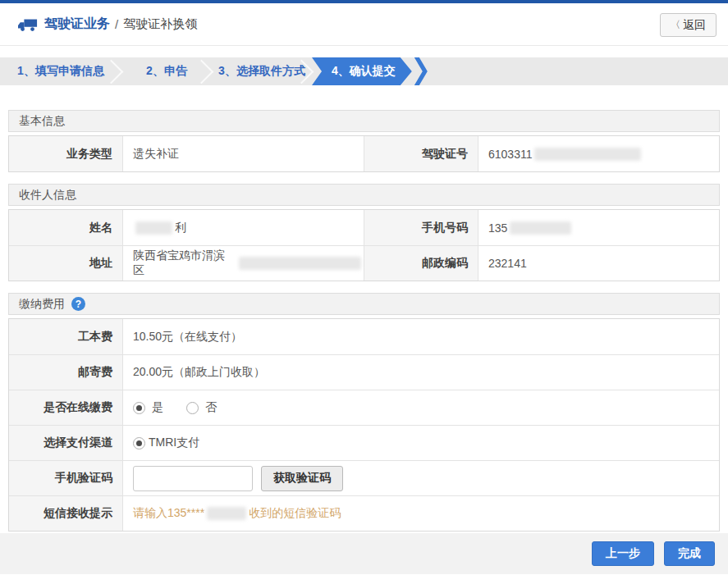 This screenshot has height=584, width=728. I want to click on online-pay-label: 是否在线缴费, so click(66, 408).